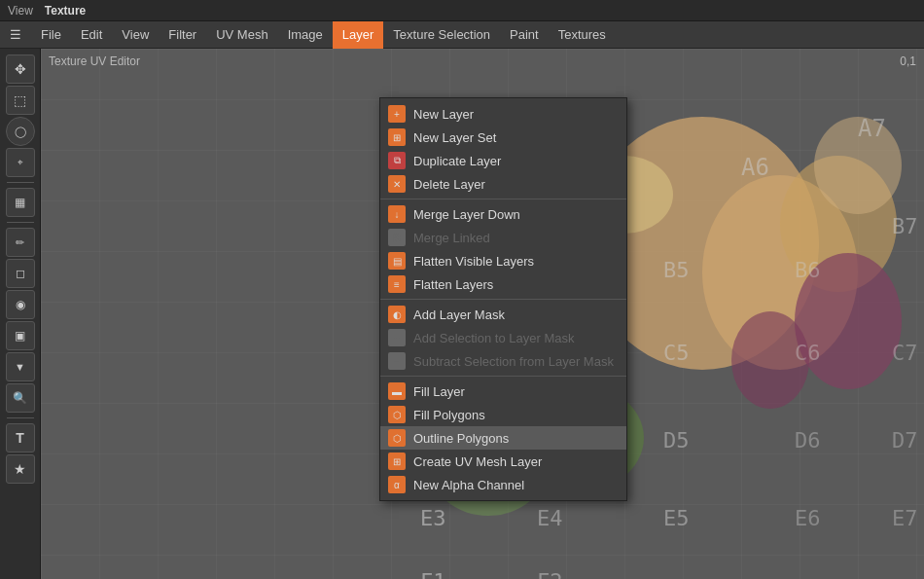 The image size is (924, 579). Describe the element at coordinates (677, 352) in the screenshot. I see `svg-text: C5` at that location.